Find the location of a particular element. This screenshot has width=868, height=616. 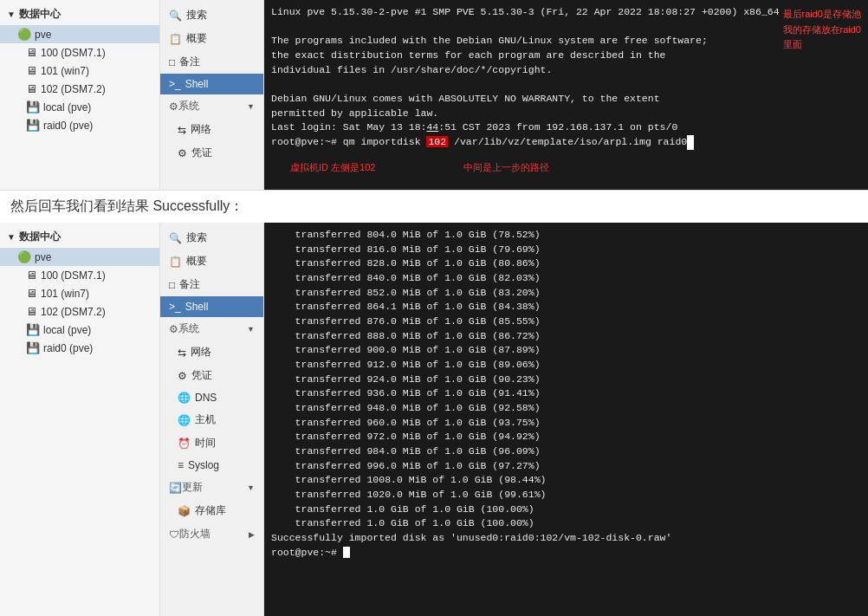

nav-notes-top: □ 备注 is located at coordinates (211, 62).